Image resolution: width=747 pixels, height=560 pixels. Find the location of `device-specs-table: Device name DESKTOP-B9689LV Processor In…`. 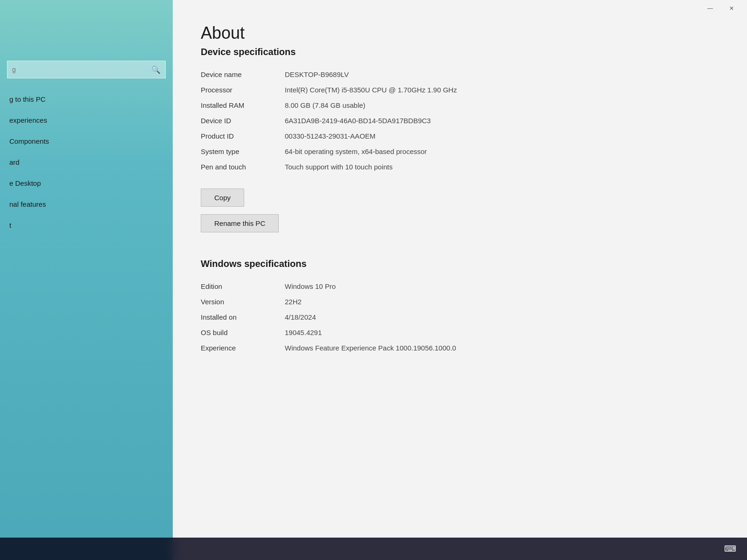

device-specs-table: Device name DESKTOP-B9689LV Processor In… is located at coordinates (460, 120).